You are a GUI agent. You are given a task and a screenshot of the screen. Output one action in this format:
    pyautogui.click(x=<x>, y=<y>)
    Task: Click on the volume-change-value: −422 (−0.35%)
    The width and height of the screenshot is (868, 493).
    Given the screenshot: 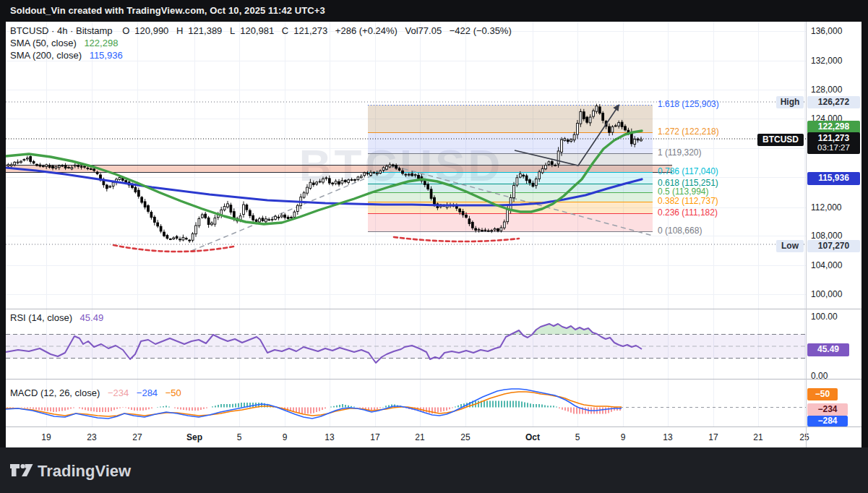 What is the action you would take?
    pyautogui.click(x=481, y=30)
    